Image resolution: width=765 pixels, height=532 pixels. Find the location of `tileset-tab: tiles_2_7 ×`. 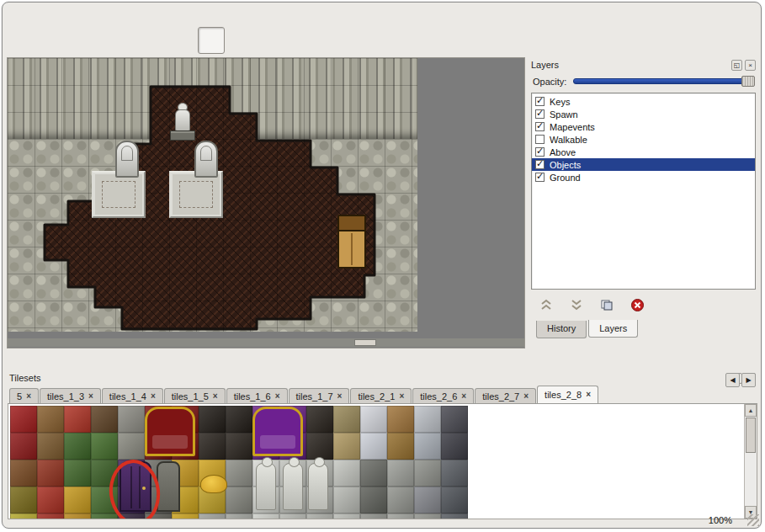

tileset-tab: tiles_2_7 × is located at coordinates (505, 396).